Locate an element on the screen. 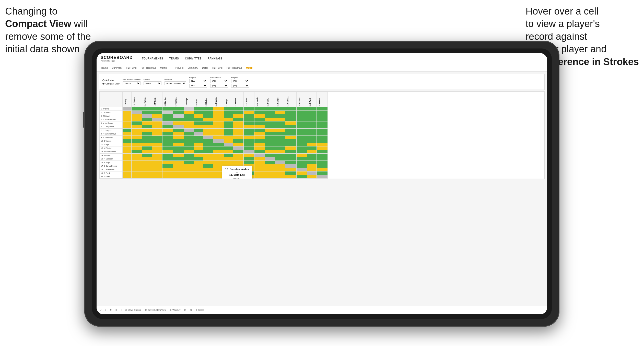 The image size is (644, 346). compact-view-radio is located at coordinates (103, 84).